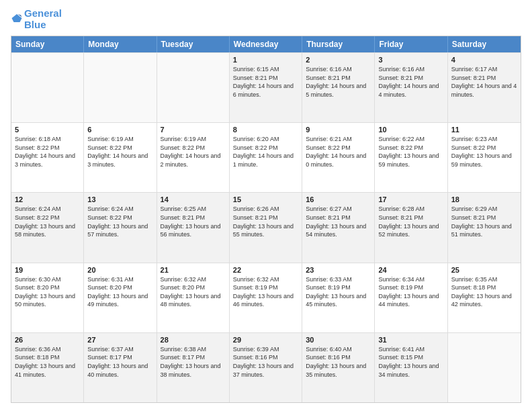 The width and height of the screenshot is (532, 411). I want to click on daylight-text: Daylight: 14 hours and 3 minutes., so click(47, 160).